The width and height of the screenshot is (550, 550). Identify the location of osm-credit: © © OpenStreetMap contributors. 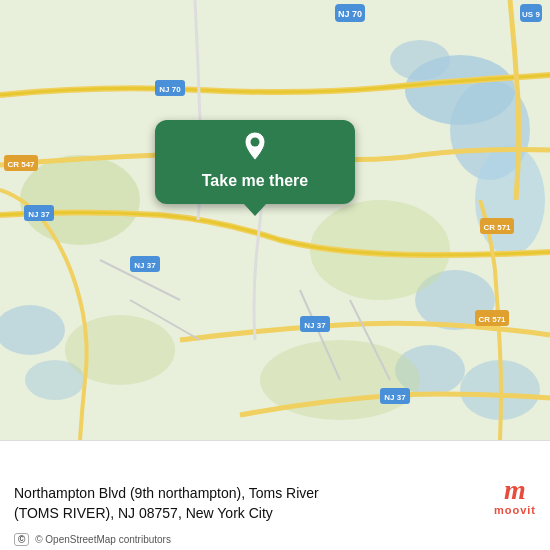
(92, 540).